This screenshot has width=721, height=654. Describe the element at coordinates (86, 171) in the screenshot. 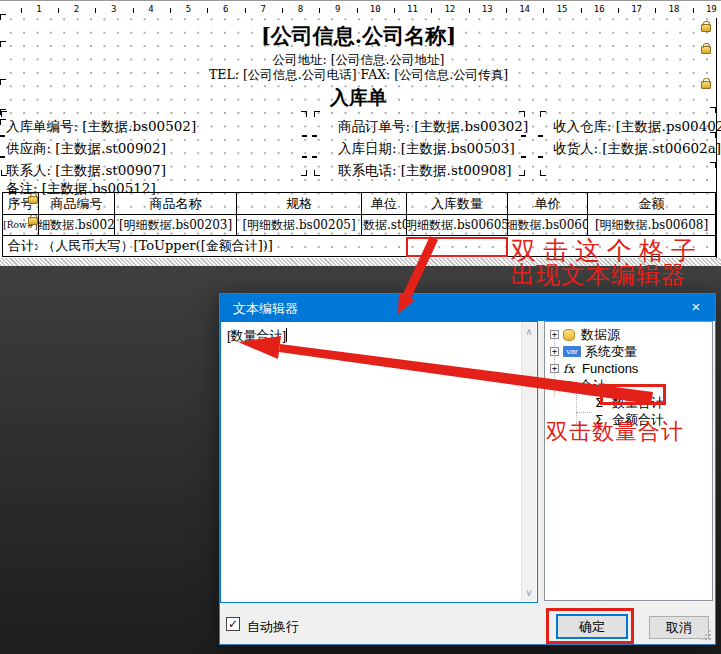

I see `field-contact: 联系人: [主数据.st00907]` at that location.